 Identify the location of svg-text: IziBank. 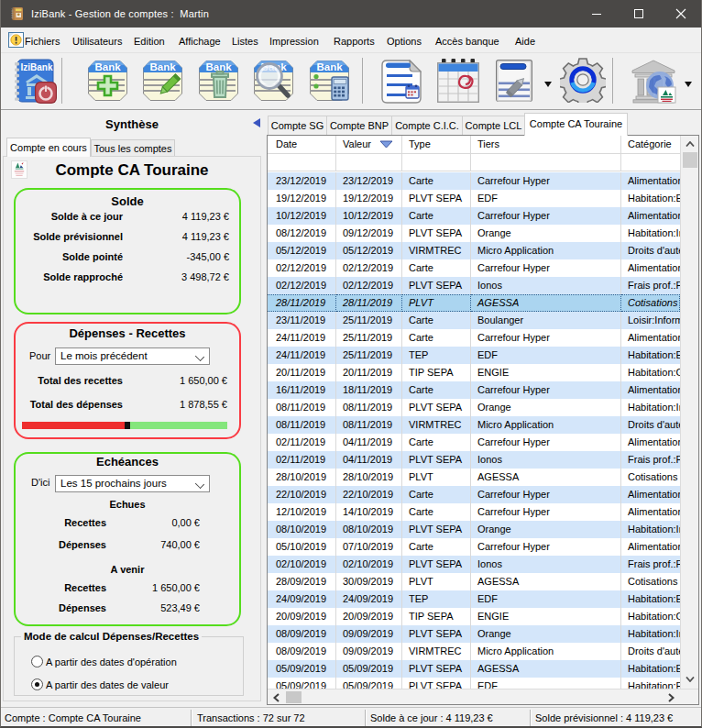
(37, 68).